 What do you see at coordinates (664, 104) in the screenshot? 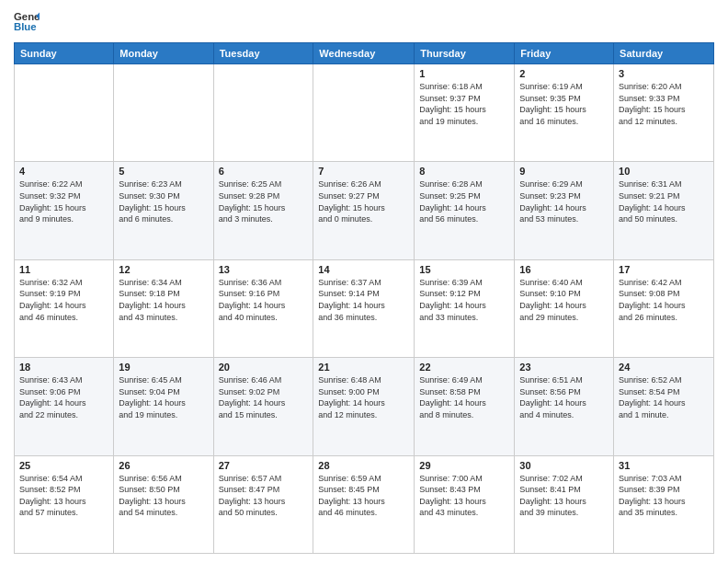
I see `day-info: Sunrise: 6:20 AM Sunset: 9:33 PM Dayligh…` at bounding box center [664, 104].